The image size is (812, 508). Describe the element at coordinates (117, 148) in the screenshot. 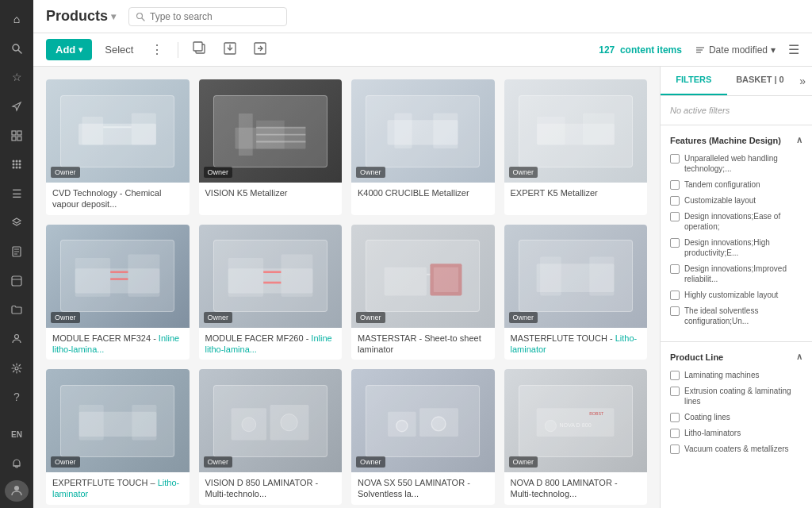

I see `product-card: Owner CVD Technology - Chemical vapour d…` at that location.